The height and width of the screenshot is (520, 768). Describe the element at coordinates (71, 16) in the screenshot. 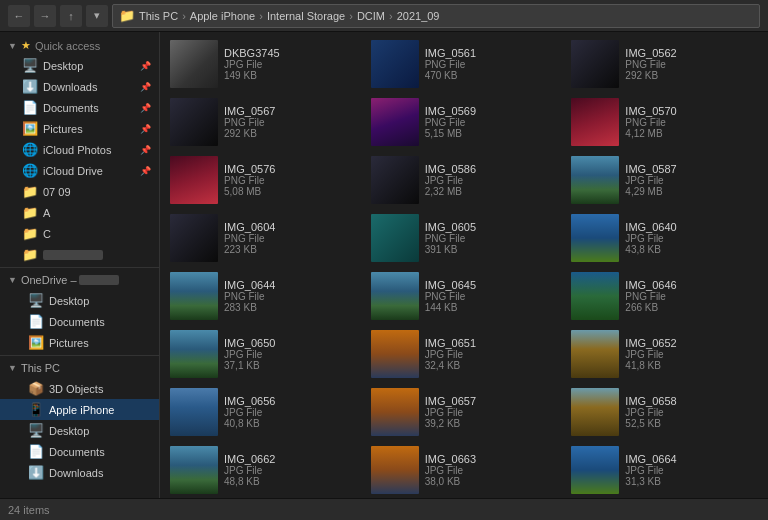

I see `up-button: ↑` at that location.